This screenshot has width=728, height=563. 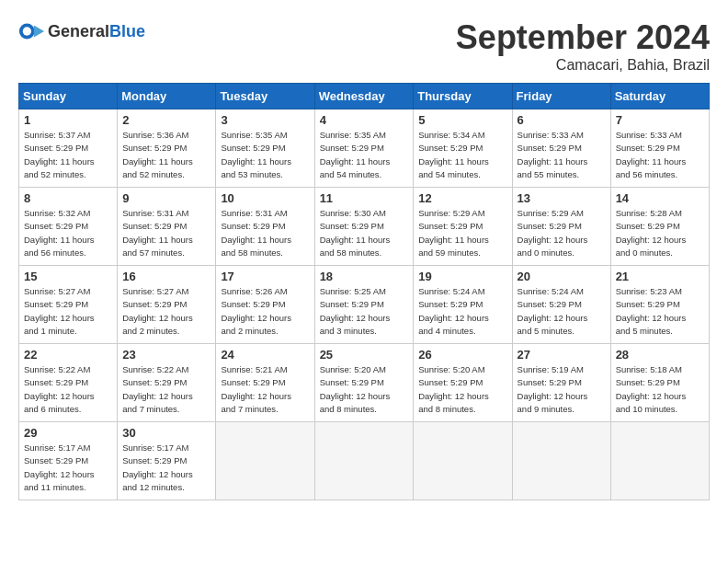 I want to click on day-info: Sunrise: 5:37 AM Sunset: 5:29 PM Dayligh…, so click(x=68, y=155).